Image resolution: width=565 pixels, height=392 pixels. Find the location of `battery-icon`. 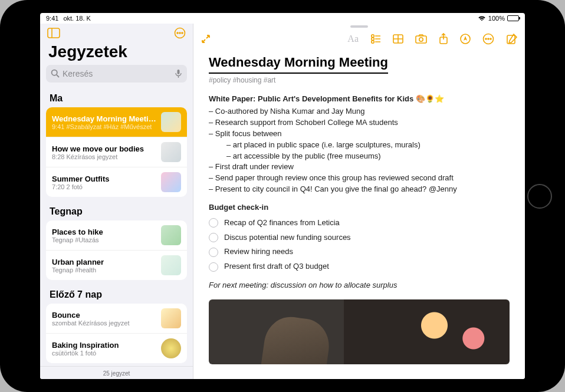

battery-icon is located at coordinates (513, 18).